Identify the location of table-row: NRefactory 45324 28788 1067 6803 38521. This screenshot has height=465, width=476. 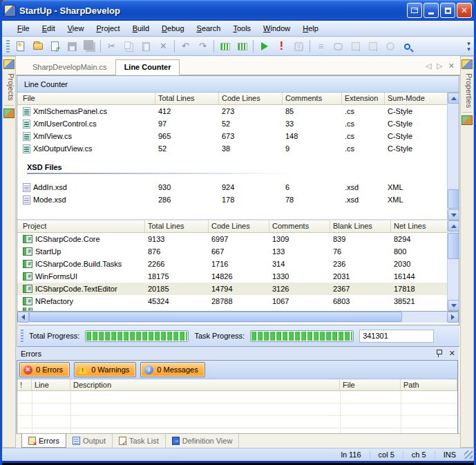
(238, 301).